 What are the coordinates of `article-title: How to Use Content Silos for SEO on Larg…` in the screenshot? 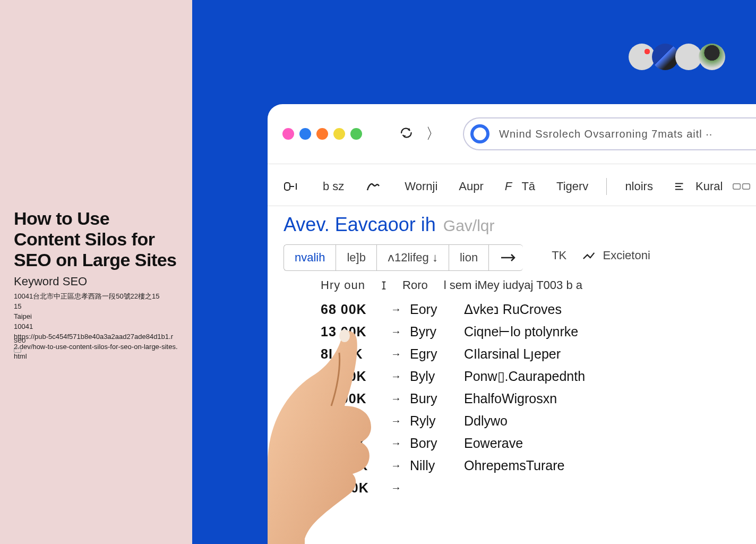 It's located at (96, 239).